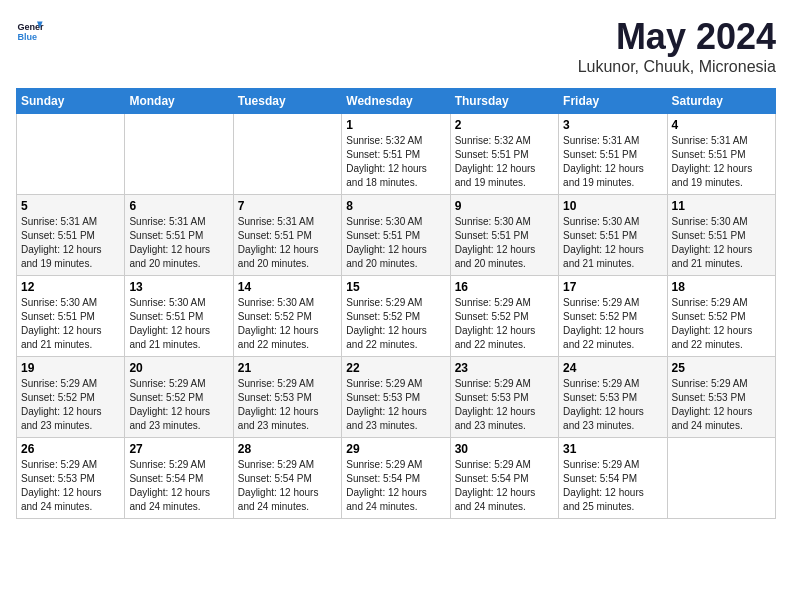 The image size is (792, 612). What do you see at coordinates (396, 236) in the screenshot?
I see `week-row-2: 5Sunrise: 5:31 AMSunset: 5:51 PMDaylight…` at bounding box center [396, 236].